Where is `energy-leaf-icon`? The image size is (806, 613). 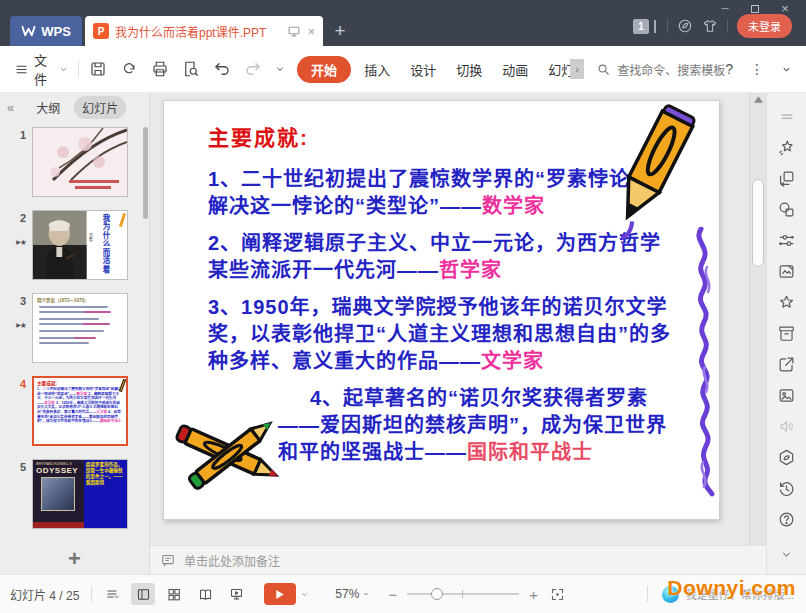
energy-leaf-icon is located at coordinates (685, 26).